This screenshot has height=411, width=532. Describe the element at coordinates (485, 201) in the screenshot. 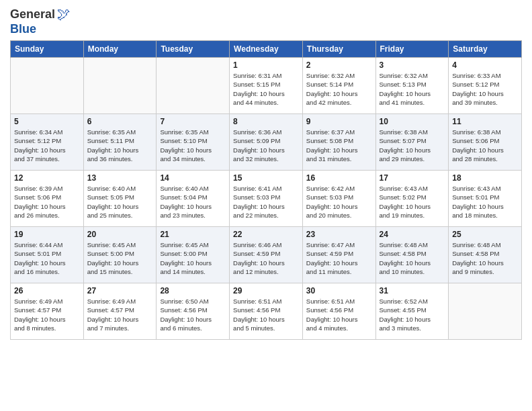

I see `day-info: Sunrise: 6:43 AM Sunset: 5:01 PM Dayligh…` at that location.